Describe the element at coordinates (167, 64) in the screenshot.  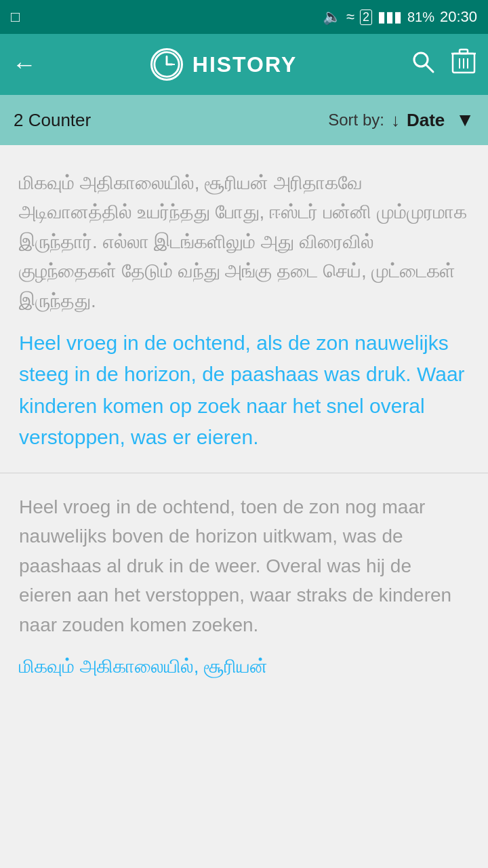
I see `clock-icon` at that location.